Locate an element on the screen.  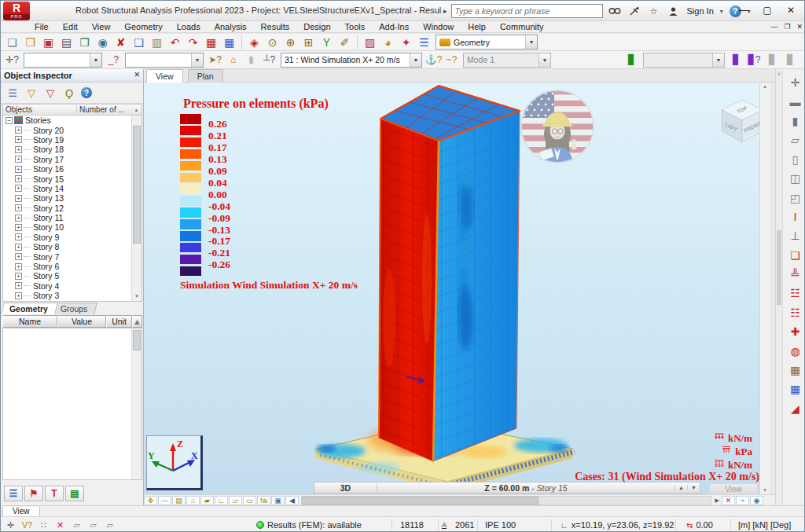
display-switch-icon: ▣ is located at coordinates (278, 501).